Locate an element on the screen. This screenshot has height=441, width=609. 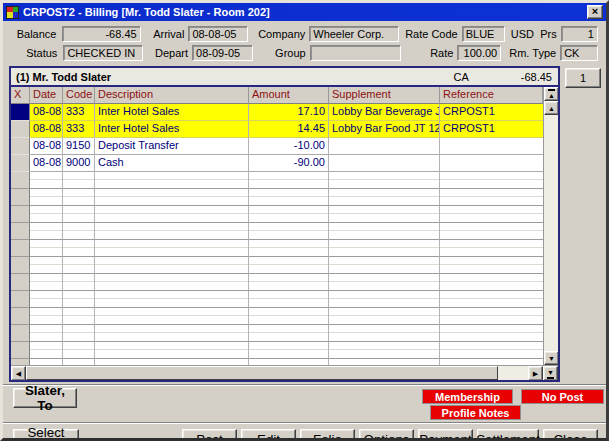
scroll-right-icon: ▶ is located at coordinates (536, 373).